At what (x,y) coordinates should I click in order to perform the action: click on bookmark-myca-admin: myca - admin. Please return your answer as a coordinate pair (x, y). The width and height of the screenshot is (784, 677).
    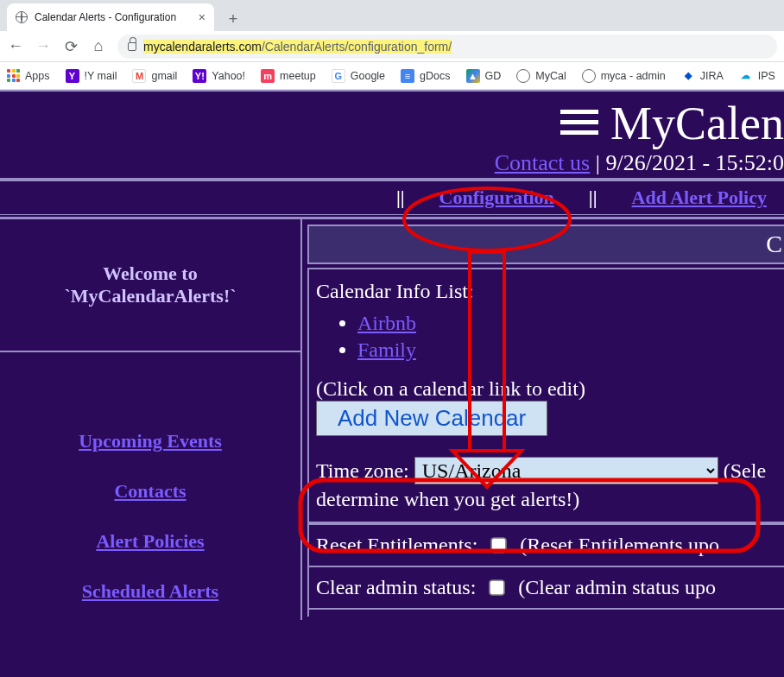
    Looking at the image, I should click on (623, 76).